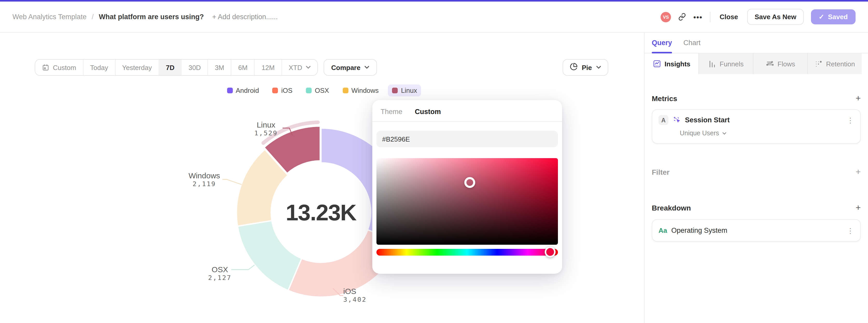 The width and height of the screenshot is (868, 323). What do you see at coordinates (467, 111) in the screenshot?
I see `color-picker-tabs: Theme Custom` at bounding box center [467, 111].